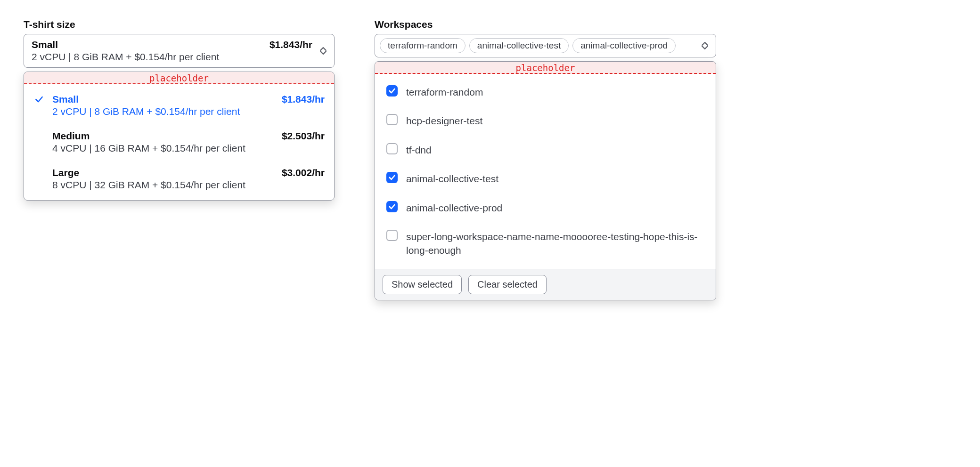 Image resolution: width=980 pixels, height=467 pixels. Describe the element at coordinates (546, 284) in the screenshot. I see `workspaces-dropdown-footer: Show selected Clear selected` at that location.